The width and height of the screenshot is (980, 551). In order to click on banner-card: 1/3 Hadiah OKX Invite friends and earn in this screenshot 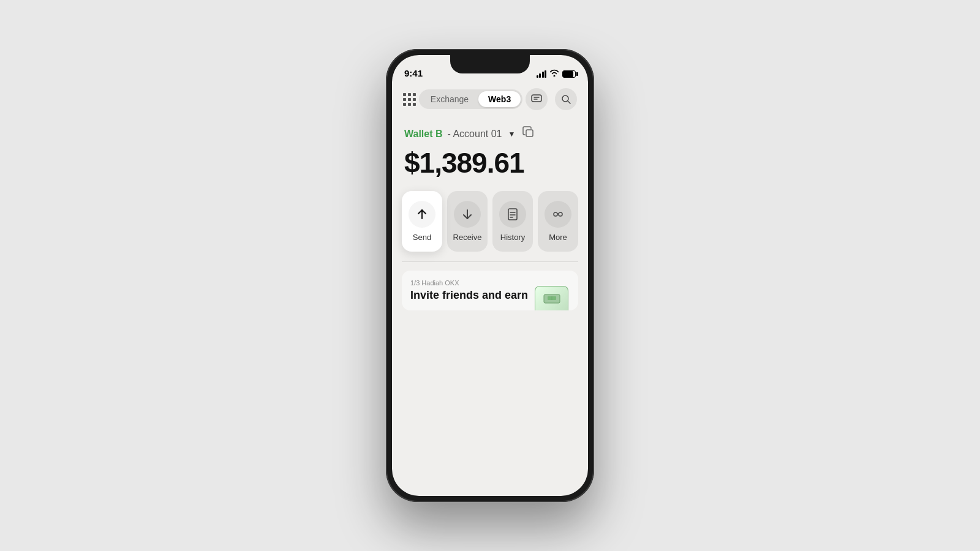, I will do `click(490, 290)`.